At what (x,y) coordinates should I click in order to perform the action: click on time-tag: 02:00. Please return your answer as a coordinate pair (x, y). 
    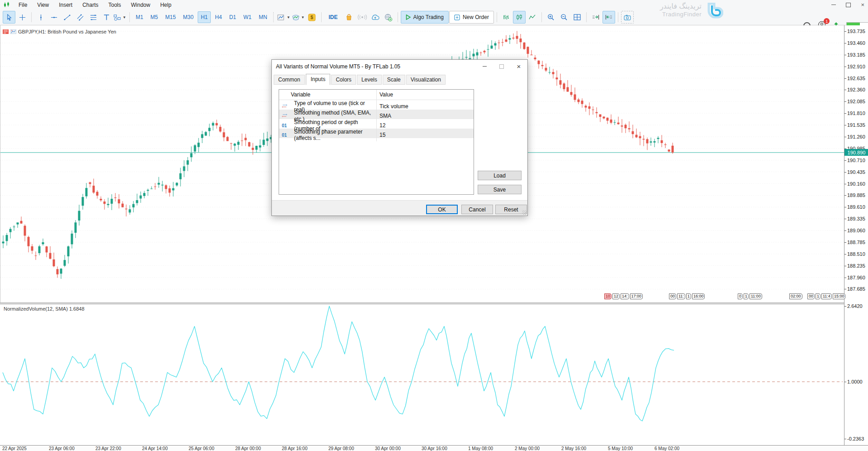
    Looking at the image, I should click on (796, 296).